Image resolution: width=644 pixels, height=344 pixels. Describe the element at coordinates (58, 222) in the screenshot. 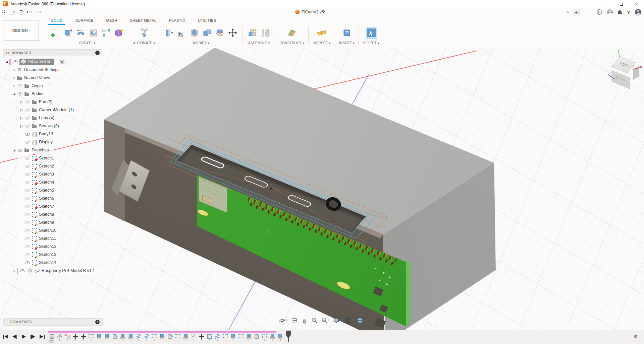

I see `browser-row-sketch9: Sketch9` at that location.